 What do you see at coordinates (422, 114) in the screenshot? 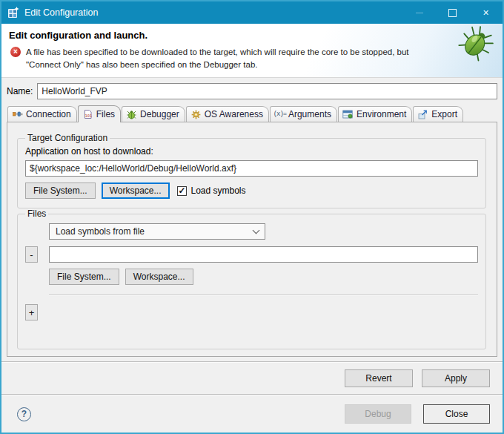
I see `export-icon` at bounding box center [422, 114].